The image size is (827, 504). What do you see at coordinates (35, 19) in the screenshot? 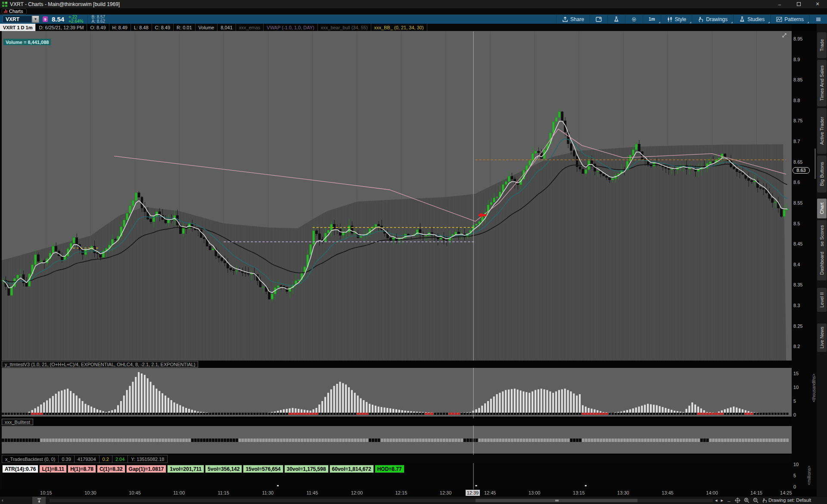
I see `symbol-dropdown-button: ▼` at bounding box center [35, 19].